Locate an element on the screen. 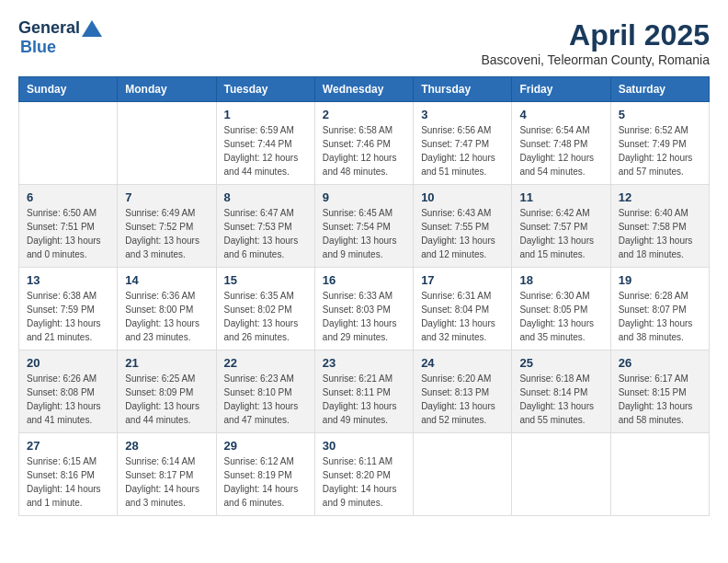 This screenshot has height=563, width=728. day-number: 1 is located at coordinates (266, 114).